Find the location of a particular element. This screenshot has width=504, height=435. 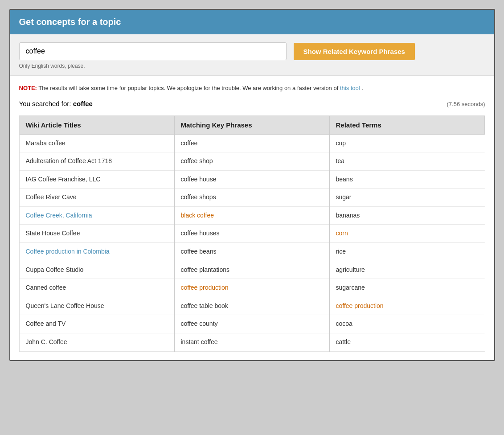

phrase-item: coffee houses is located at coordinates (252, 234).